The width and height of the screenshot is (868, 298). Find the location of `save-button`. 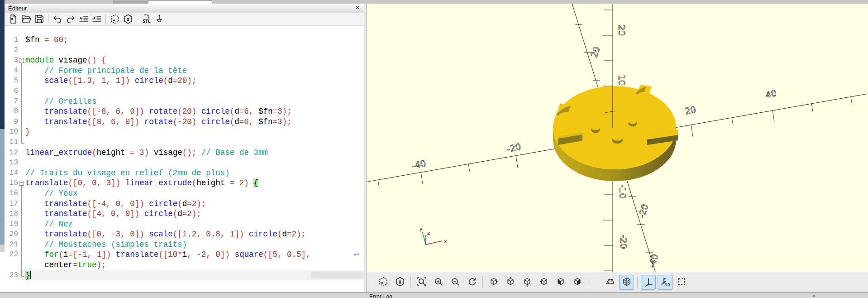

save-button is located at coordinates (39, 19).